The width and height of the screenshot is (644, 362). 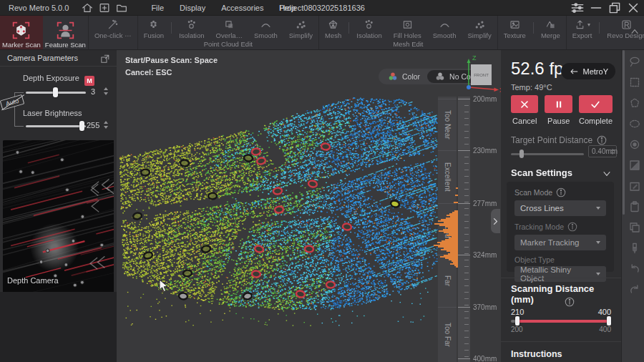 What do you see at coordinates (44, 33) in the screenshot?
I see `toolbar-section: Marker ScanFeature Scan` at bounding box center [44, 33].